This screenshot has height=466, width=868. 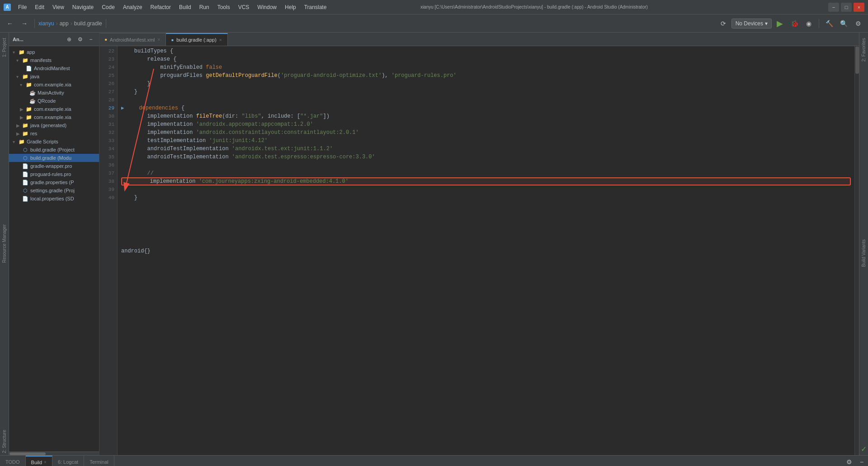 I want to click on build-tab-close: ×, so click(x=45, y=462).